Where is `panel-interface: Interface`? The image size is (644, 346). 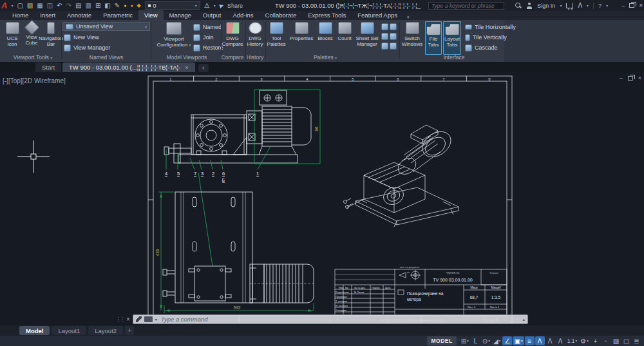
panel-interface: Interface is located at coordinates (454, 58).